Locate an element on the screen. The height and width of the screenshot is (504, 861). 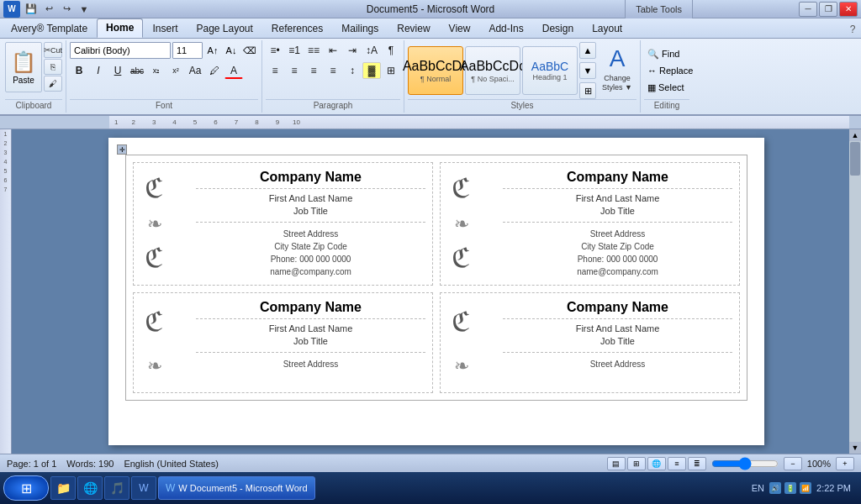
shading-button: ▓ is located at coordinates (372, 71).